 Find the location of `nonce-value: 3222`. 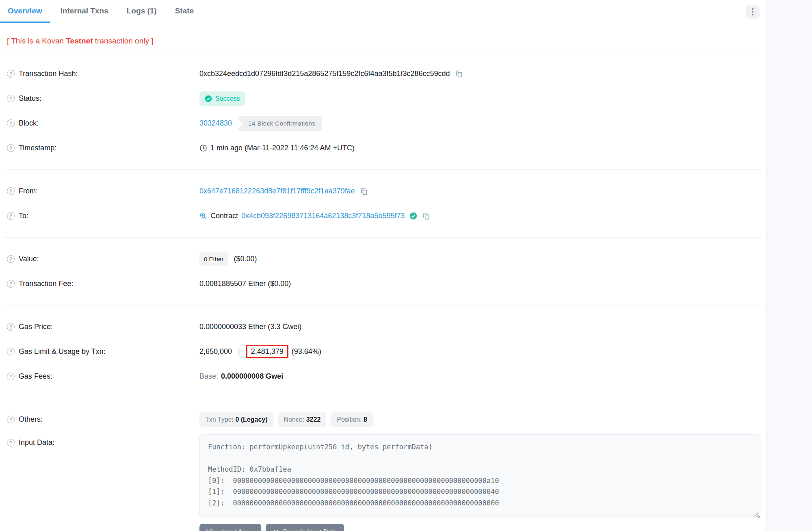

nonce-value: 3222 is located at coordinates (314, 419).